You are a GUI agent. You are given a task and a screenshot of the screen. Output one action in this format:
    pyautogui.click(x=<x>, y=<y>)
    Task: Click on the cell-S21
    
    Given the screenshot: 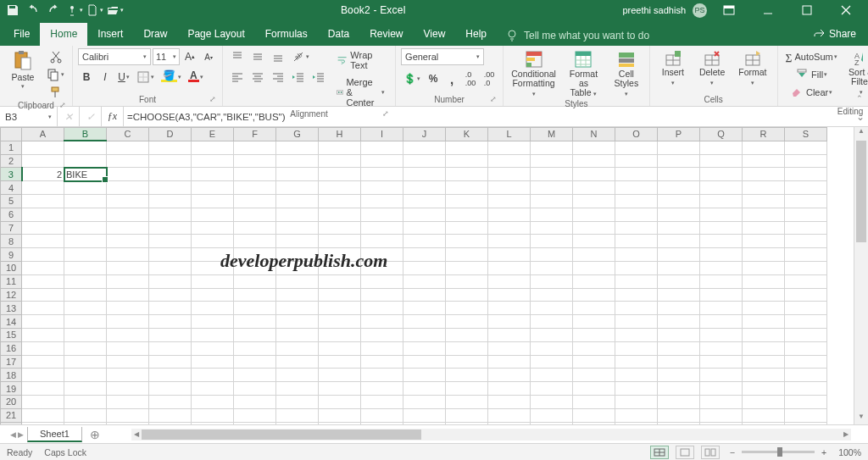 What is the action you would take?
    pyautogui.click(x=806, y=415)
    